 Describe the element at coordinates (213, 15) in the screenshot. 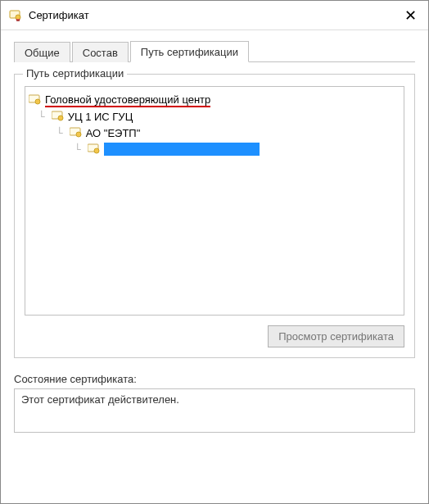

I see `window-title: Сертификат` at that location.